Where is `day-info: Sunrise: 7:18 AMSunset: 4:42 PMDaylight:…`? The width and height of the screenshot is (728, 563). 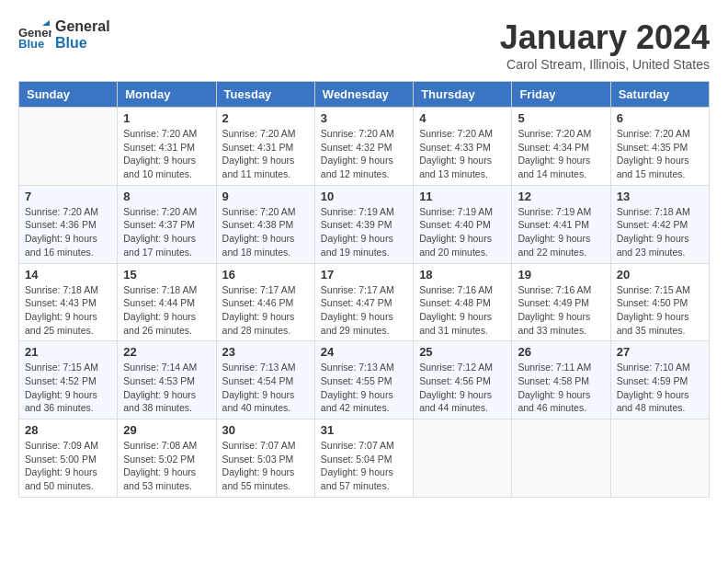
day-info: Sunrise: 7:18 AMSunset: 4:42 PMDaylight:… is located at coordinates (660, 232).